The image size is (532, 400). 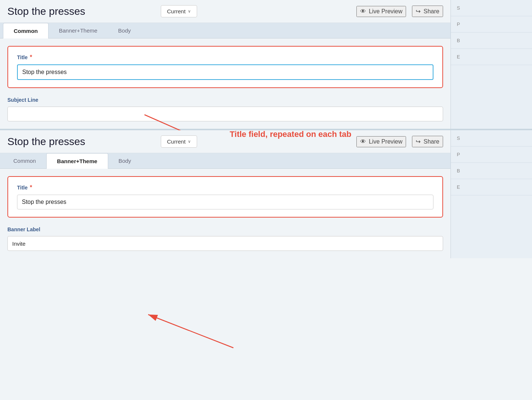 What do you see at coordinates (225, 161) in the screenshot?
I see `panel2-tabs: Common Banner+Theme Body` at bounding box center [225, 161].